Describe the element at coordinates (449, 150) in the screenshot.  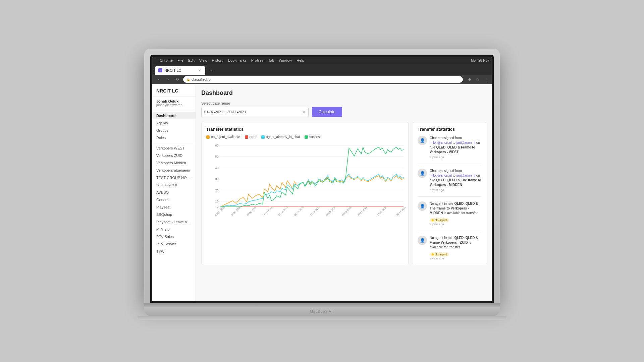
I see `stat-item-0: 👤 Chat reassigned from mikki@anon.nl to …` at that location.